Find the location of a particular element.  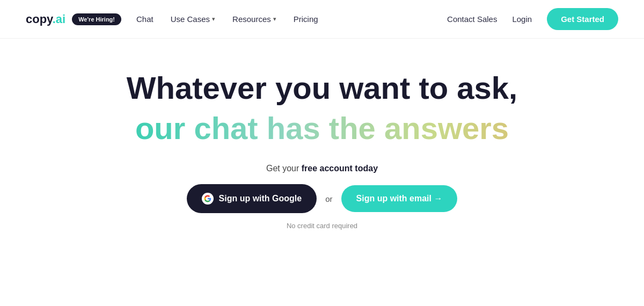

free-account-text: Get your free account today is located at coordinates (322, 169).